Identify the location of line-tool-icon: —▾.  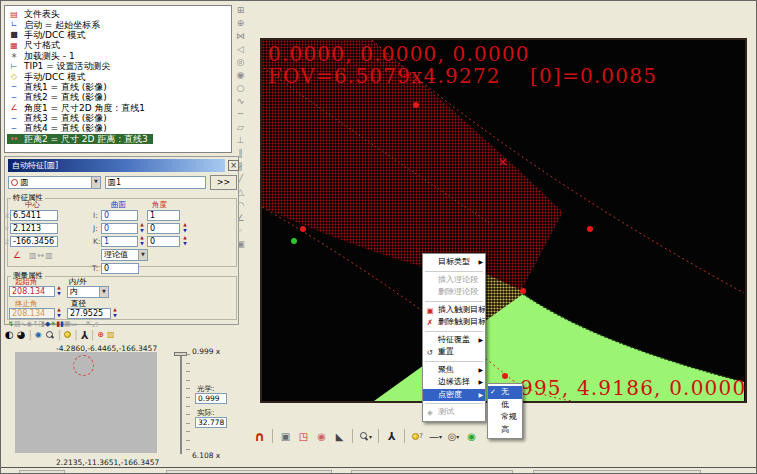
(436, 436).